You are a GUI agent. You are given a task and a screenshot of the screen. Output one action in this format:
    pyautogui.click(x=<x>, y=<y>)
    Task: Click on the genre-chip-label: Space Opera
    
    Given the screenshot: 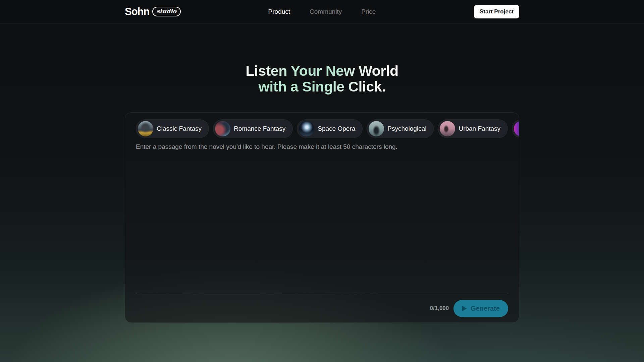 What is the action you would take?
    pyautogui.click(x=336, y=129)
    